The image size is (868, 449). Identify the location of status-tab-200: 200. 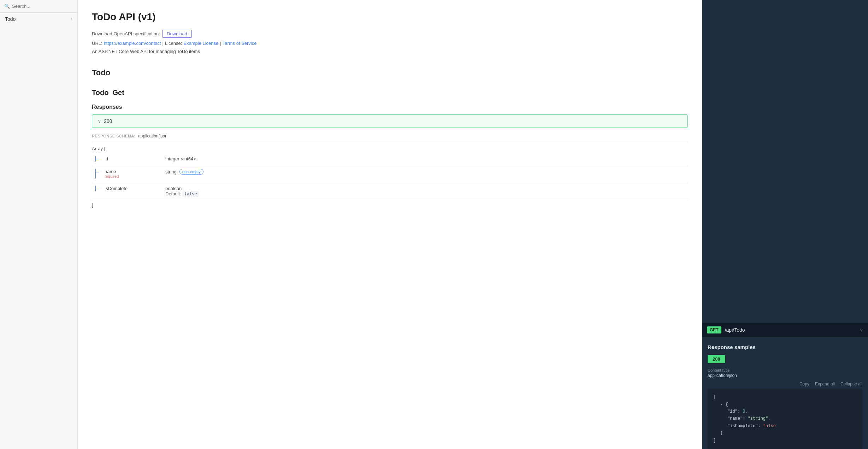
(716, 359).